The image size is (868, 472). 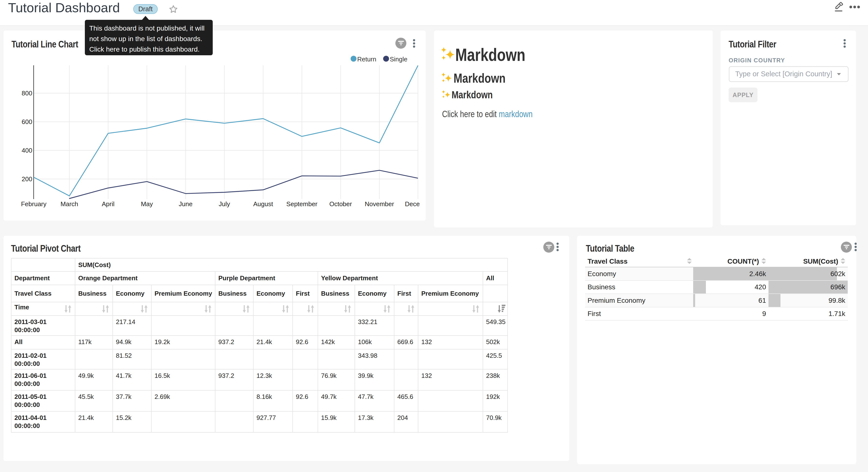 What do you see at coordinates (27, 93) in the screenshot?
I see `svg-text: 800` at bounding box center [27, 93].